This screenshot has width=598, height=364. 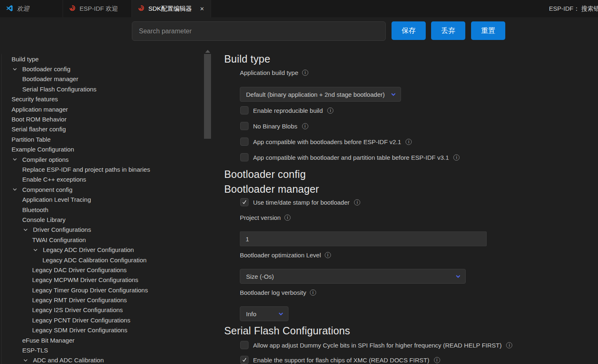 What do you see at coordinates (300, 202) in the screenshot?
I see `checkbox-row-use-timestamp: Use time/date stamp for bootloader` at bounding box center [300, 202].